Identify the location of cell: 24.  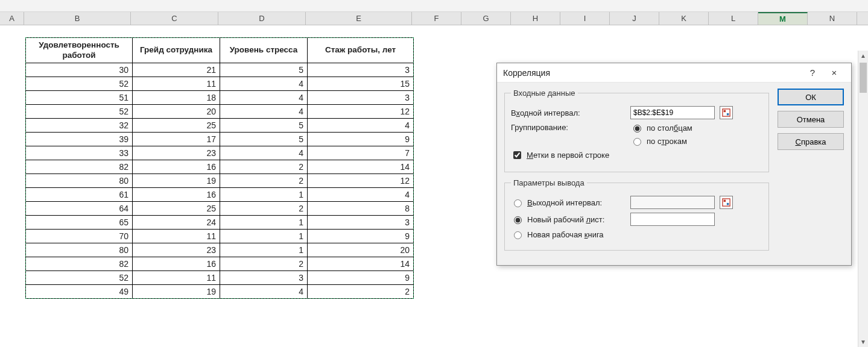
(176, 223).